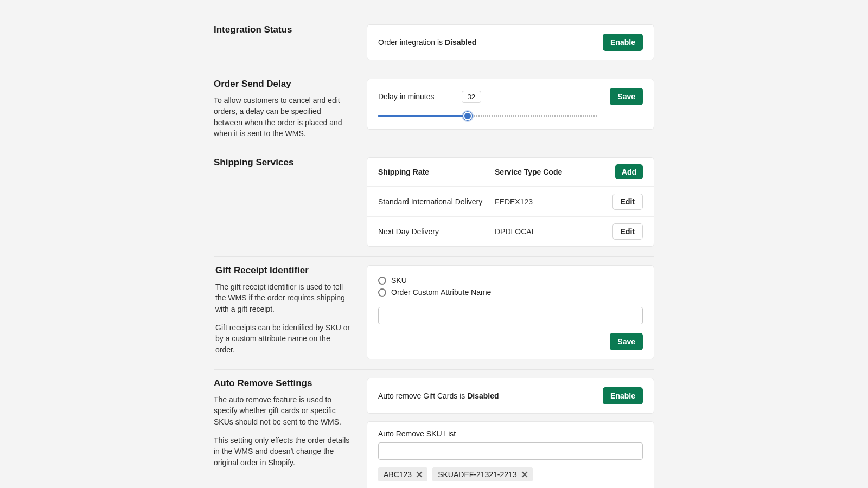  I want to click on auto-remove-desc2: This setting only effects the order deta…, so click(282, 451).